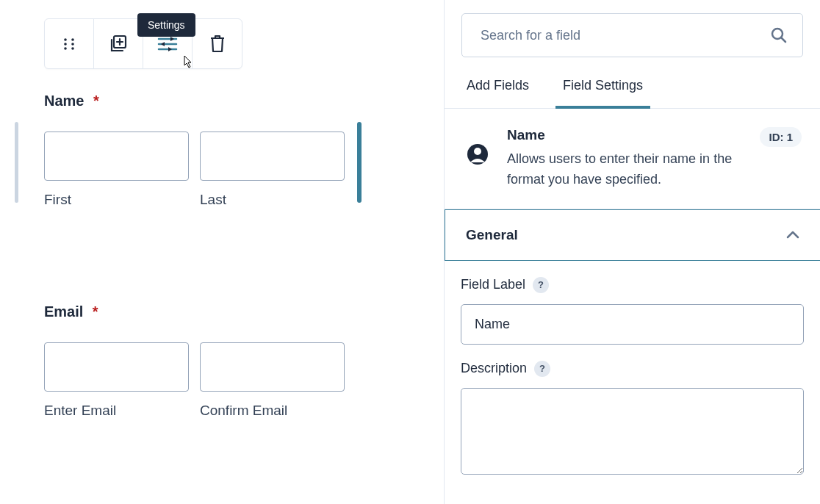  Describe the element at coordinates (494, 369) in the screenshot. I see `description-label: Description` at that location.